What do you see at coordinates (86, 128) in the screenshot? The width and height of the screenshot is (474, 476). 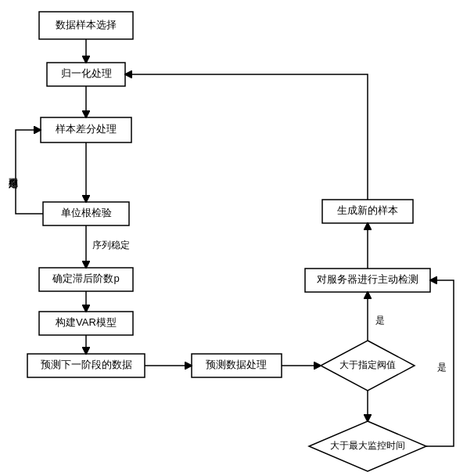 I see `label-n3: 样本差分处理` at bounding box center [86, 128].